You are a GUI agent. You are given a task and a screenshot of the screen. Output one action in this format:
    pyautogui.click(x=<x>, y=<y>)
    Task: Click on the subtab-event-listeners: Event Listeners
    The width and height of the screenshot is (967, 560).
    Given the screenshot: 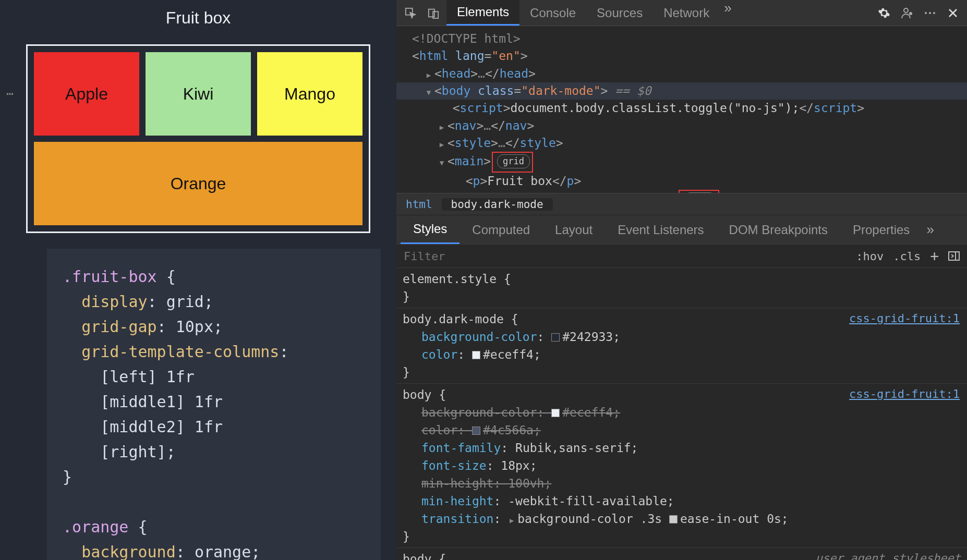 What is the action you would take?
    pyautogui.click(x=660, y=229)
    